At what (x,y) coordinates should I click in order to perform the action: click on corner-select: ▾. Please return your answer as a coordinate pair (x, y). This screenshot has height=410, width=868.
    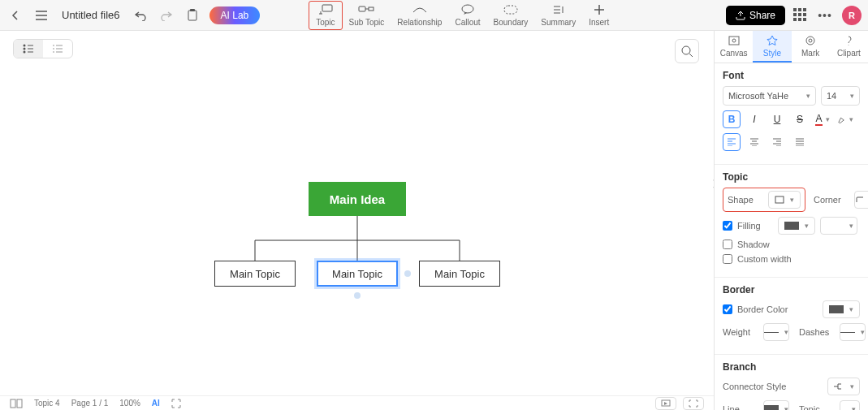
    Looking at the image, I should click on (861, 200).